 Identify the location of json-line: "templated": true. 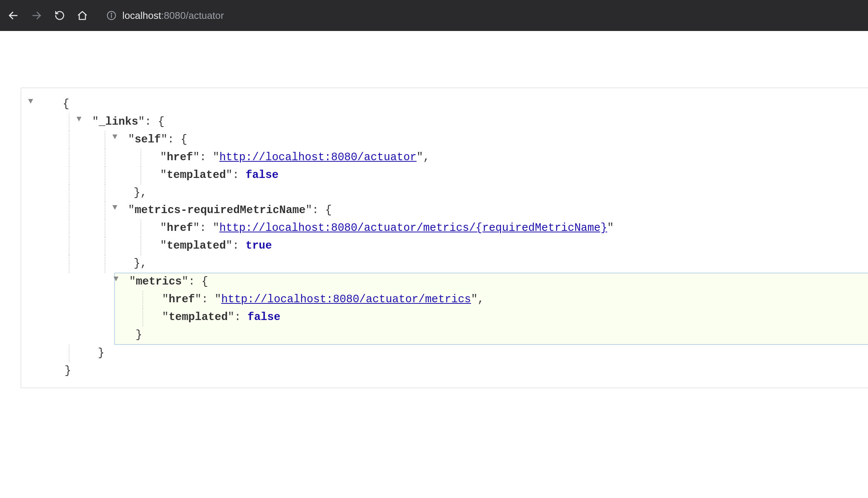
(445, 246).